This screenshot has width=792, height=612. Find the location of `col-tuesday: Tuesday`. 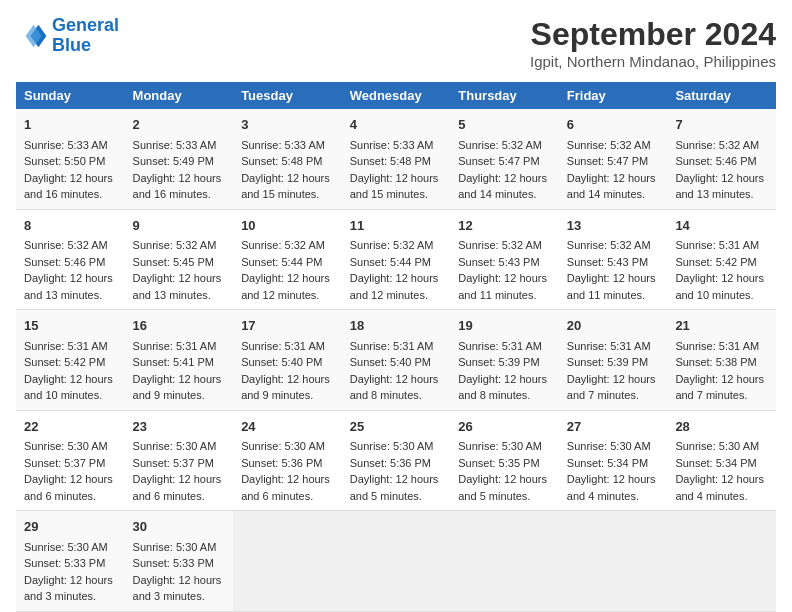

col-tuesday: Tuesday is located at coordinates (288, 96).